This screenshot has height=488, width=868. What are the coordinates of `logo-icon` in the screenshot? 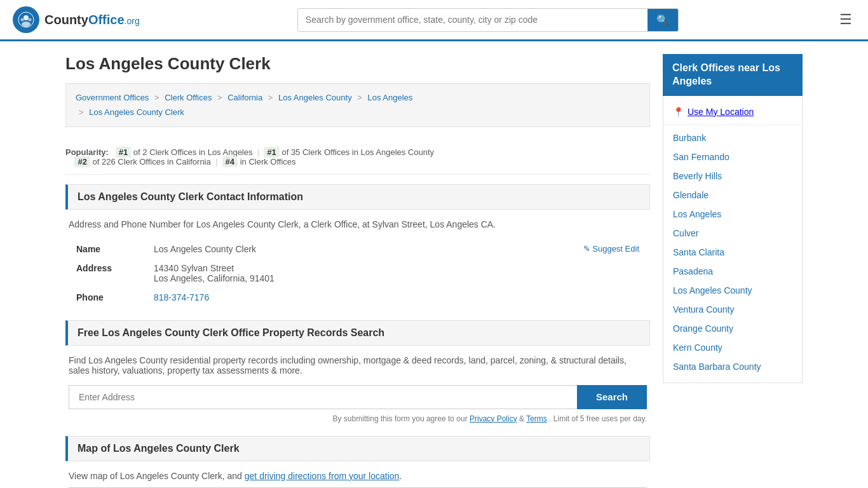 It's located at (26, 20).